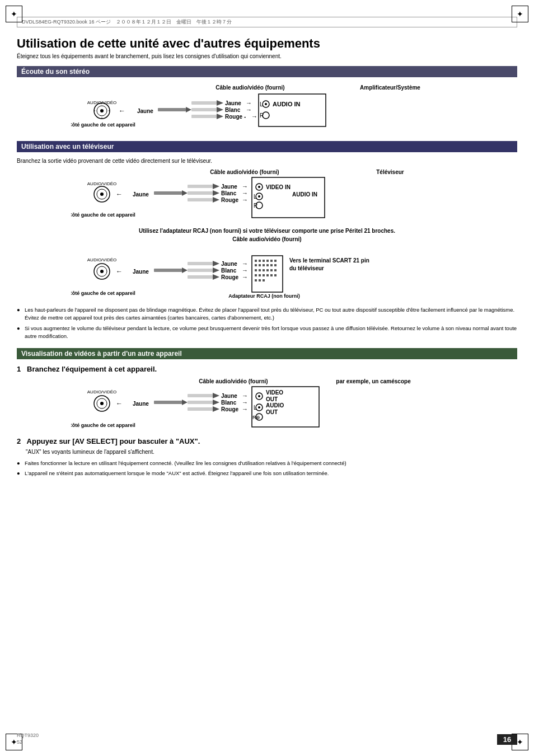 This screenshot has width=534, height=756. I want to click on page-footer: RQT9320 52 16, so click(267, 739).